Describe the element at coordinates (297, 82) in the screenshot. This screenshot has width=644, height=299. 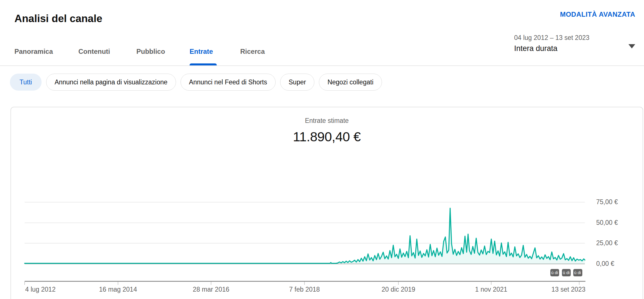
I see `chip-super: Super` at that location.